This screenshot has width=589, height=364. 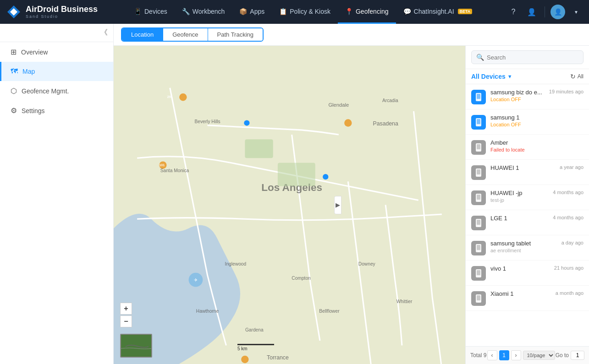 I want to click on map-thumbnail, so click(x=136, y=346).